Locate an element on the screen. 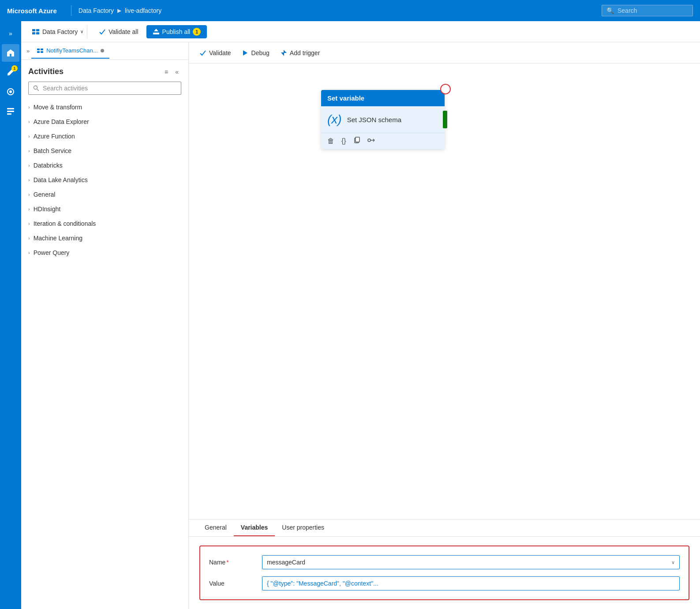 This screenshot has width=700, height=609. value-input is located at coordinates (471, 583).